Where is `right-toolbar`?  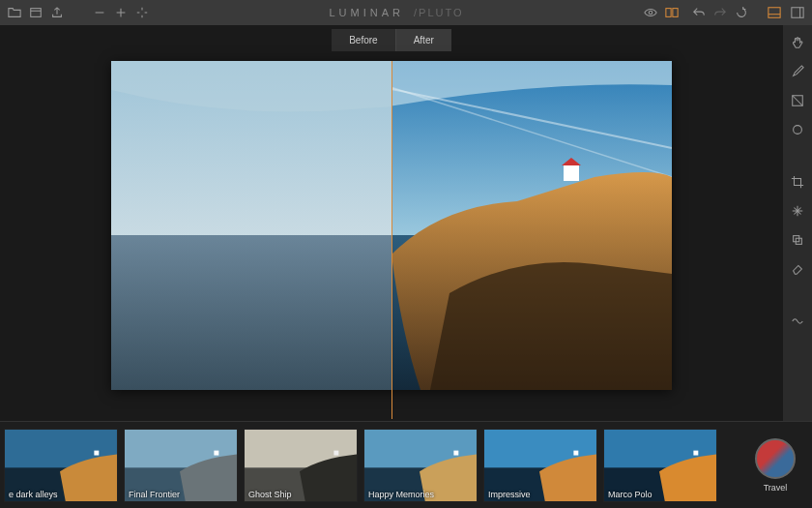 right-toolbar is located at coordinates (798, 223).